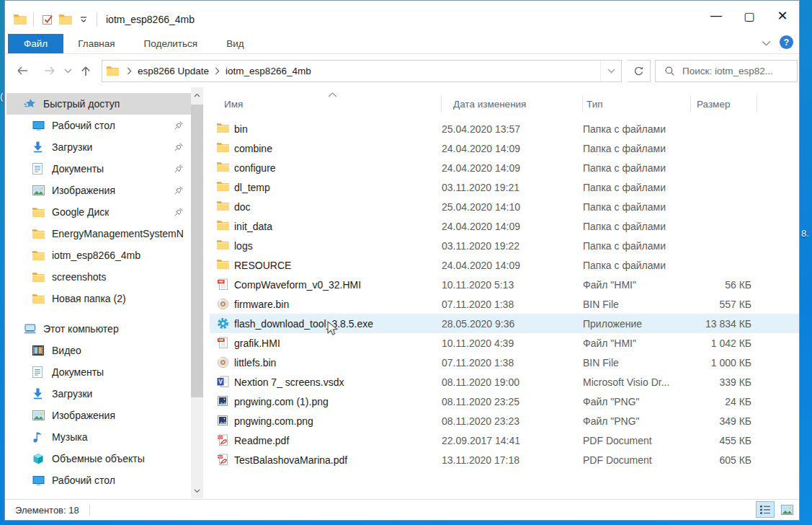  Describe the element at coordinates (99, 277) in the screenshot. I see `sidebar-item-screenshots: screenshots` at that location.